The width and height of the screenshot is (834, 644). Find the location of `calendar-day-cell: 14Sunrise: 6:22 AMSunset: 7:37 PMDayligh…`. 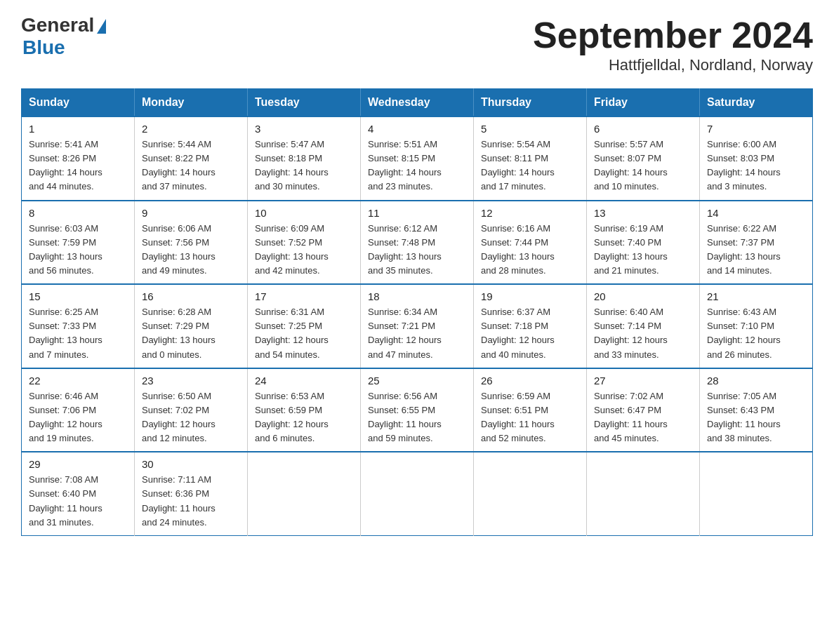

calendar-day-cell: 14Sunrise: 6:22 AMSunset: 7:37 PMDayligh… is located at coordinates (757, 243).